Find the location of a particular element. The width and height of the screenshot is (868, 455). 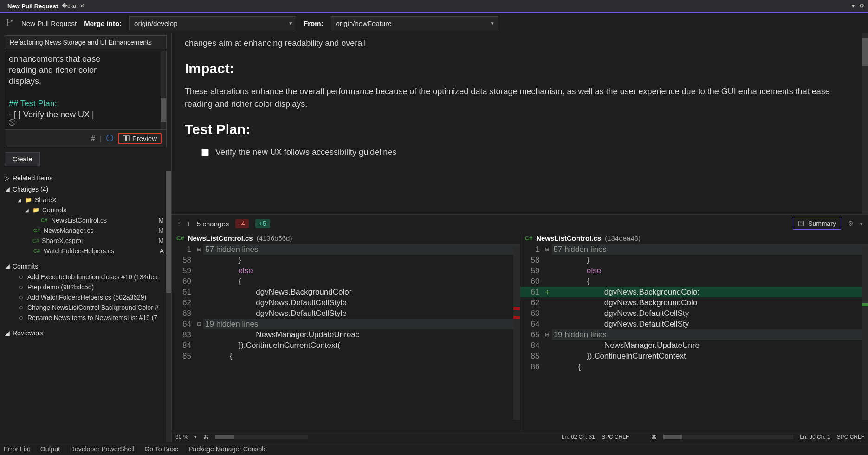

pr-toolbar: New Pull Request Merge into: origin/deve… is located at coordinates (434, 23).